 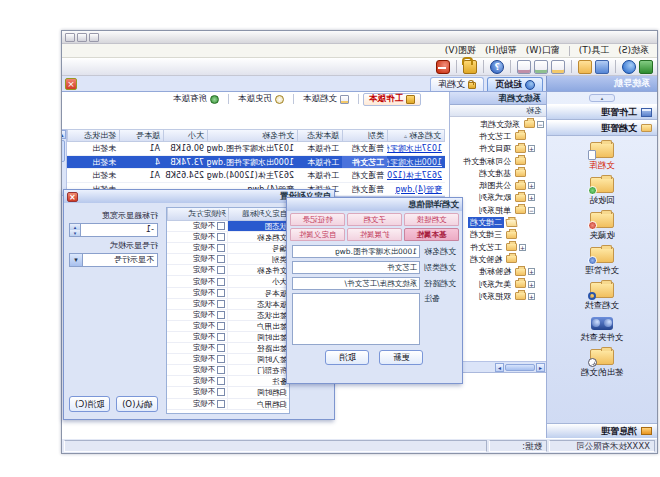 I want to click on tree-node: 三维文档, so click(x=498, y=235).